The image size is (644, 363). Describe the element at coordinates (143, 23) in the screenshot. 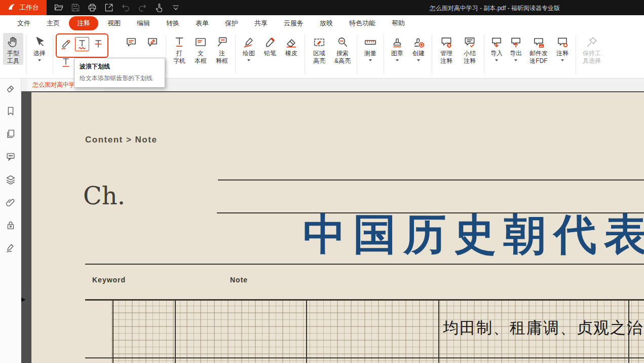

I see `menu-edit: 编辑` at that location.